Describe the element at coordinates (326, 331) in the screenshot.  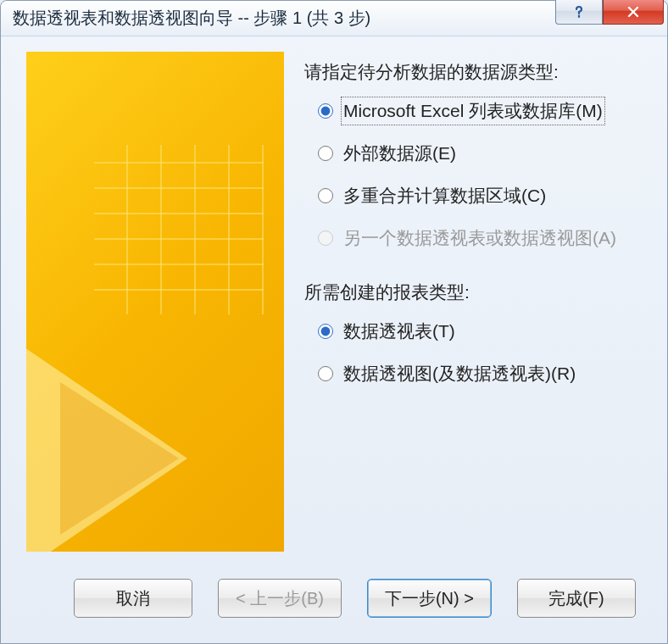
I see `radio-pivot-table-input` at that location.